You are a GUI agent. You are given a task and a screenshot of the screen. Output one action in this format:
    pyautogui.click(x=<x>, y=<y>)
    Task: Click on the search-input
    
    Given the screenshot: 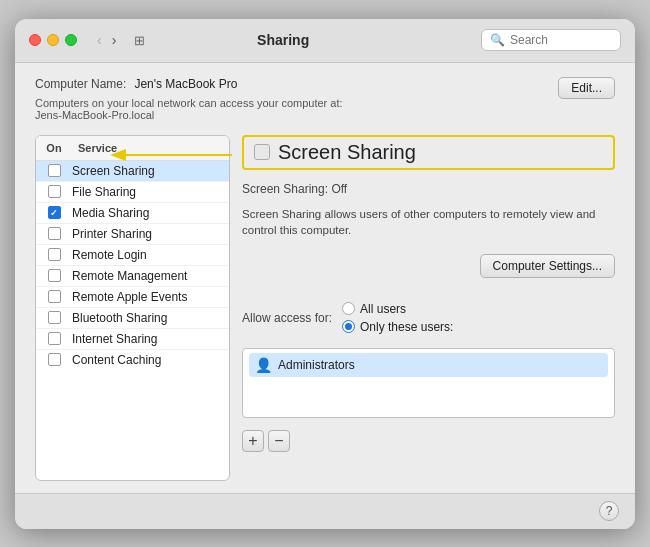 What is the action you would take?
    pyautogui.click(x=560, y=40)
    